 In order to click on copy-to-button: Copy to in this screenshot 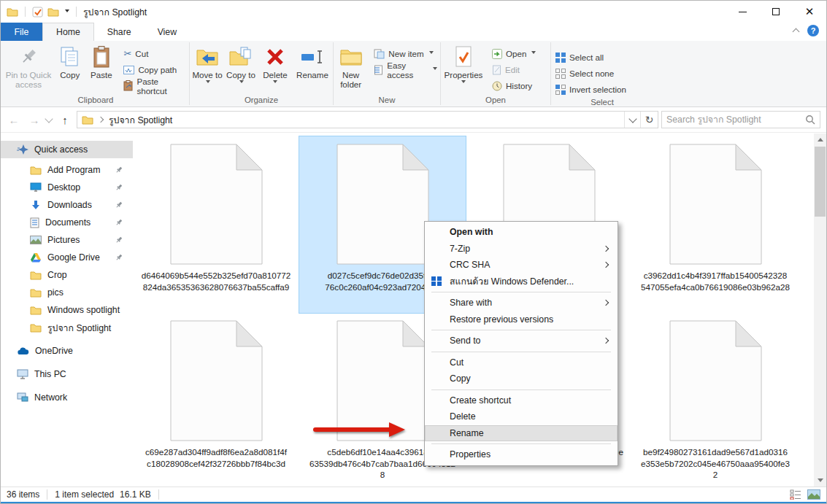, I will do `click(241, 64)`.